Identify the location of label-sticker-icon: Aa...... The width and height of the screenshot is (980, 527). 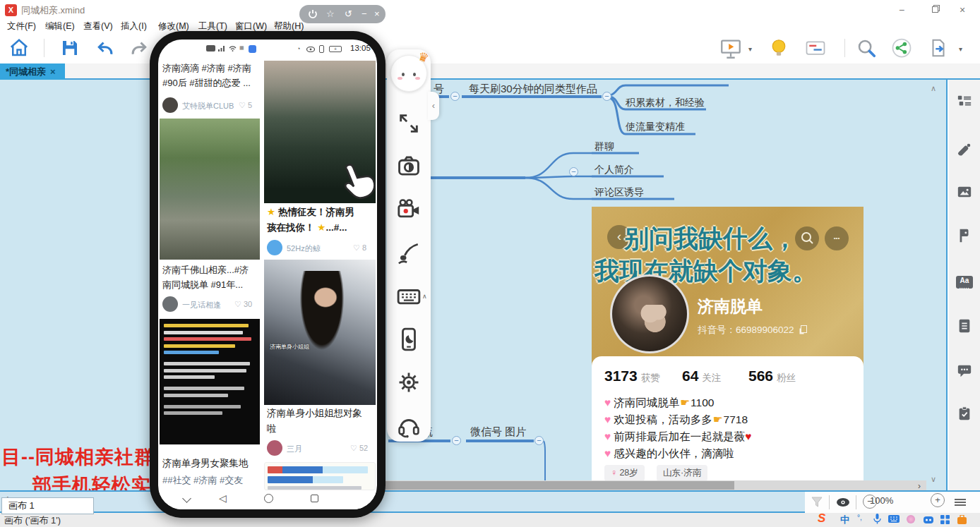
(964, 282).